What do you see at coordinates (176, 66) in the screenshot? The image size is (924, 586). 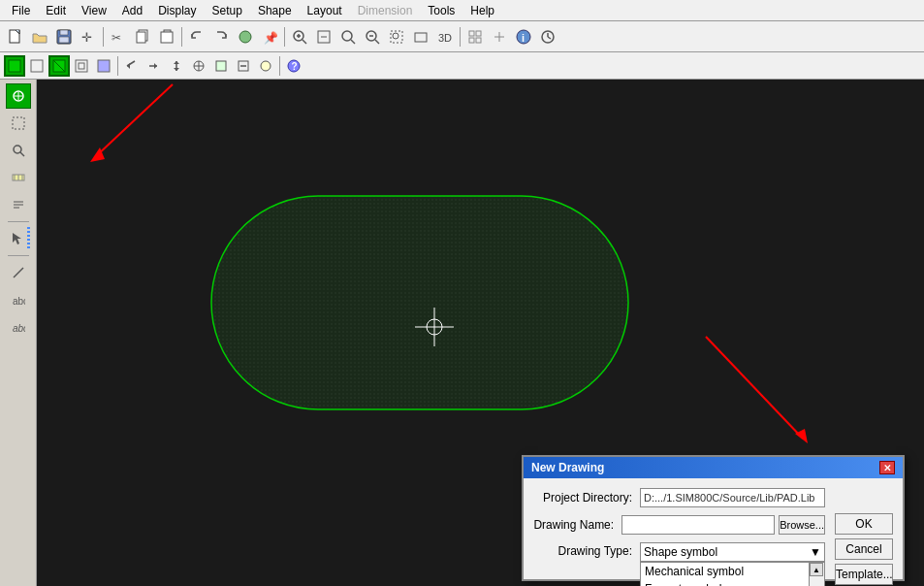 I see `t8-button` at bounding box center [176, 66].